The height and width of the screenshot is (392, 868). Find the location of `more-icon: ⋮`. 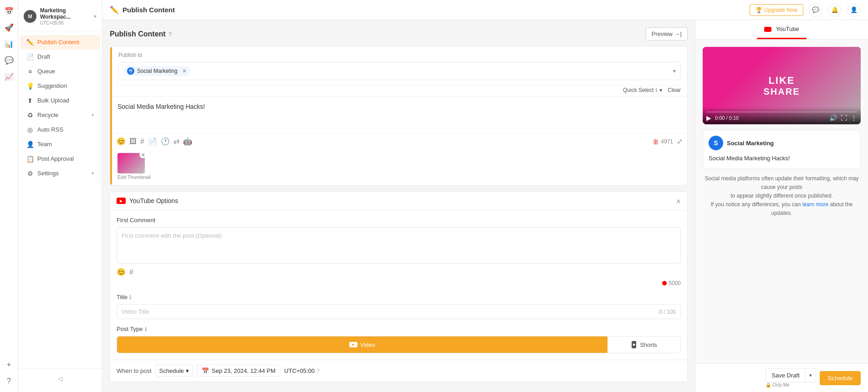

more-icon: ⋮ is located at coordinates (854, 118).